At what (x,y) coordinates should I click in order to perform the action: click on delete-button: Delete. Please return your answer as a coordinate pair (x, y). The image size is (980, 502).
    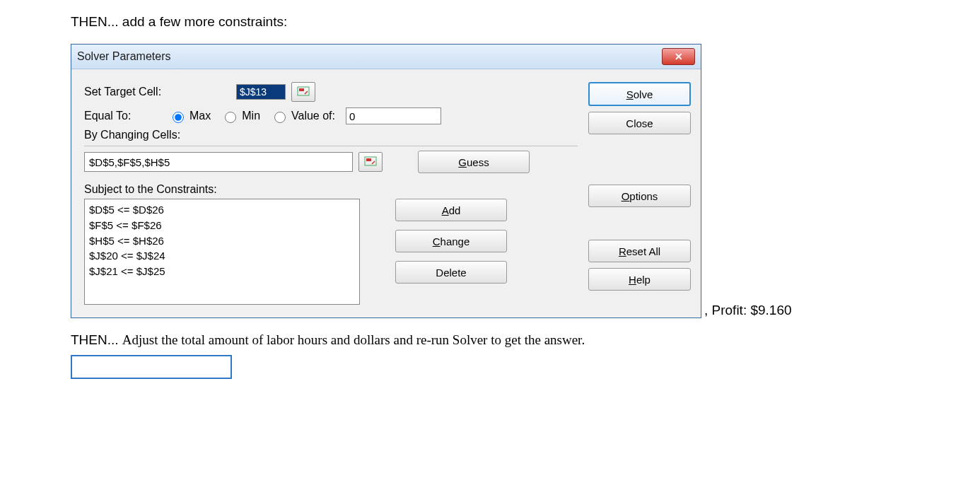
    Looking at the image, I should click on (451, 272).